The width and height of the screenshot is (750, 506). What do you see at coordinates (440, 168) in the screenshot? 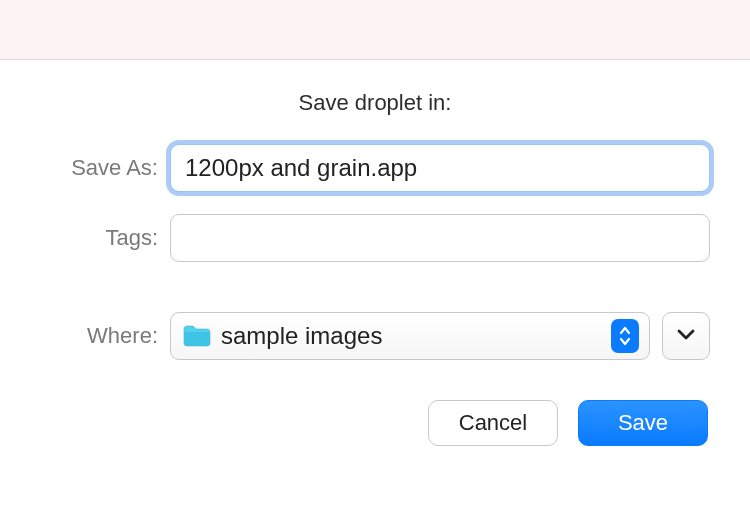
I see `save-as-input-wrap` at bounding box center [440, 168].